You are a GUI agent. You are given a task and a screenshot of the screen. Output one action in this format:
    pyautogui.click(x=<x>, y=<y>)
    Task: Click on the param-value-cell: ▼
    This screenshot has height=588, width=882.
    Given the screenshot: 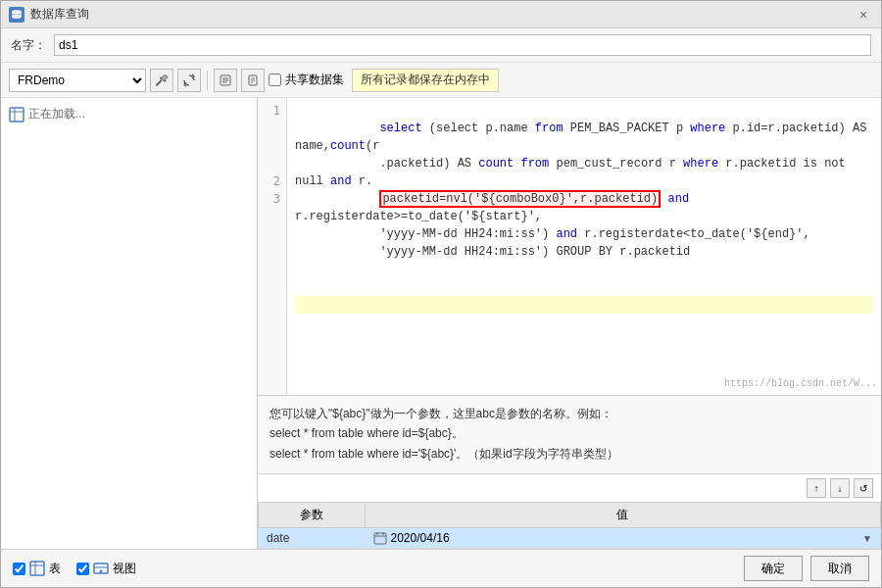 What is the action you would take?
    pyautogui.click(x=623, y=538)
    